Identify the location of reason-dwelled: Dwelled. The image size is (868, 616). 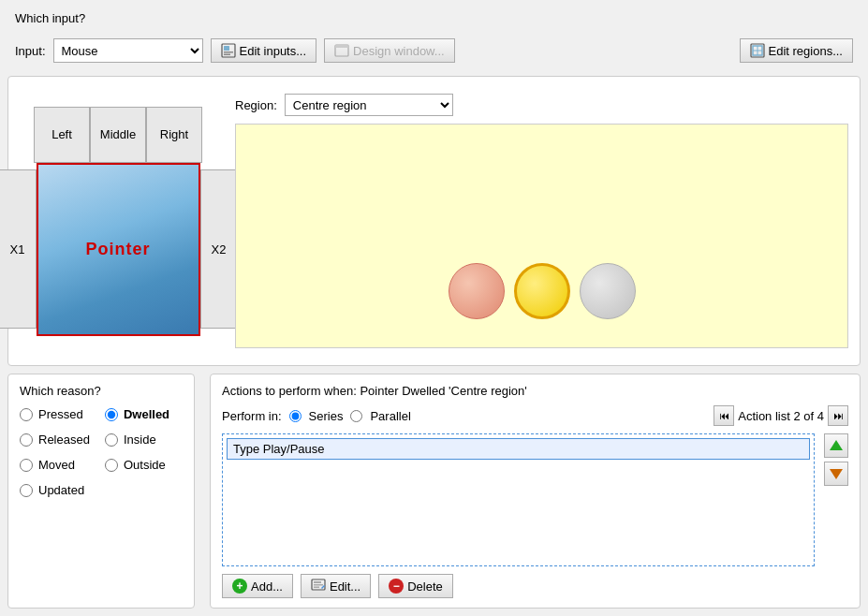
(137, 414).